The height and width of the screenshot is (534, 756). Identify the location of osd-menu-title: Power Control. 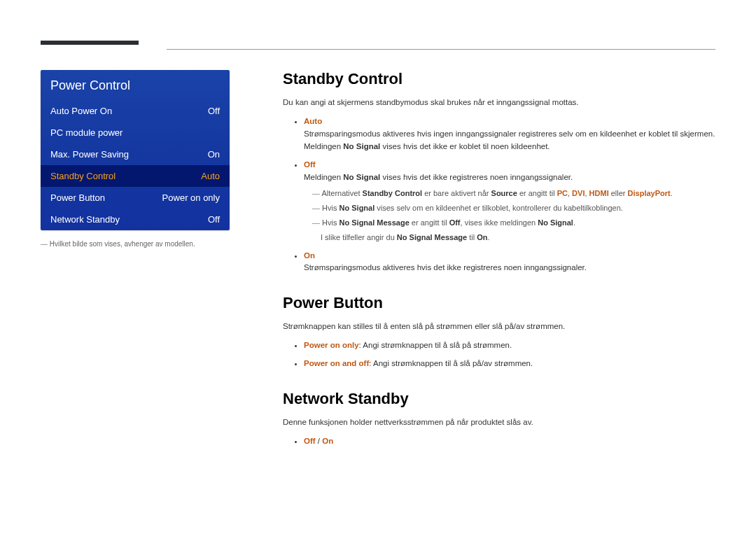
(135, 85).